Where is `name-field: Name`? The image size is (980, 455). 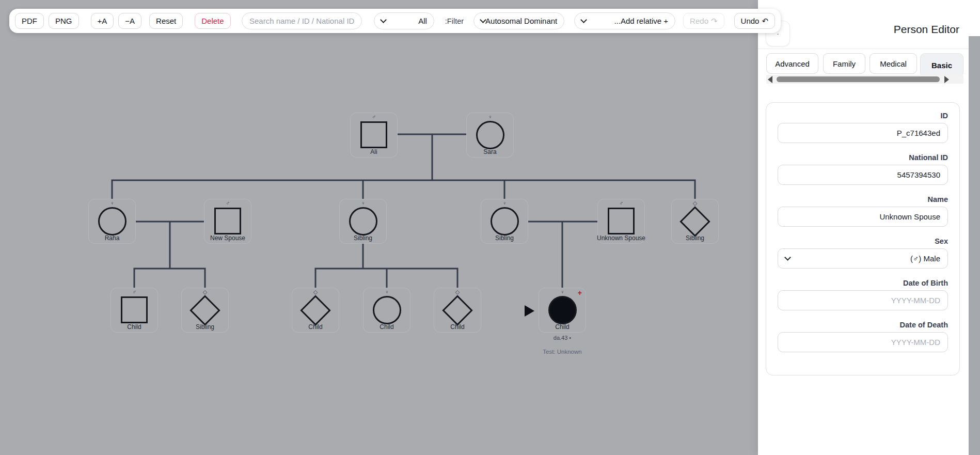 name-field: Name is located at coordinates (863, 211).